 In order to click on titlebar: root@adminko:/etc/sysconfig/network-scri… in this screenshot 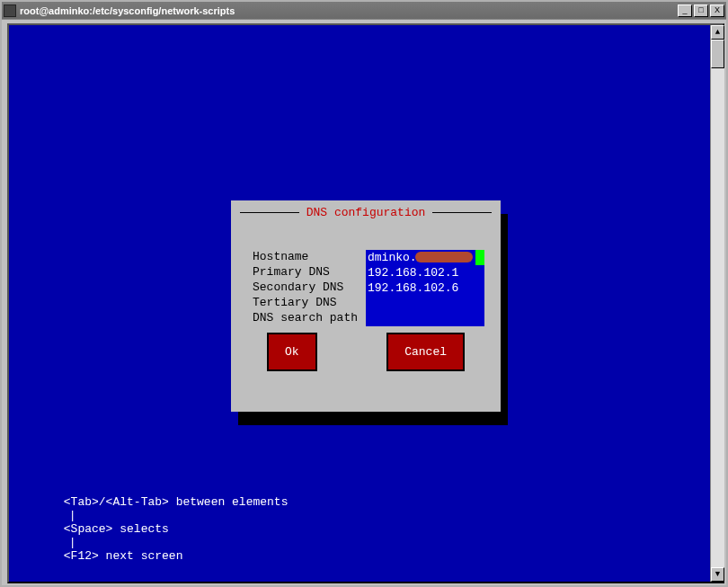, I will do `click(364, 11)`.